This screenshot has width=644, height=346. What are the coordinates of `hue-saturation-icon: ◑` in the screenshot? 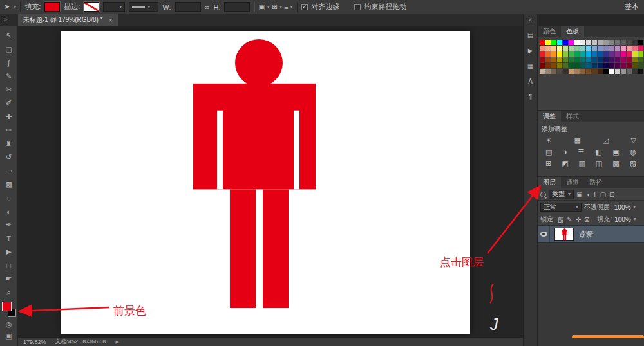 It's located at (565, 152).